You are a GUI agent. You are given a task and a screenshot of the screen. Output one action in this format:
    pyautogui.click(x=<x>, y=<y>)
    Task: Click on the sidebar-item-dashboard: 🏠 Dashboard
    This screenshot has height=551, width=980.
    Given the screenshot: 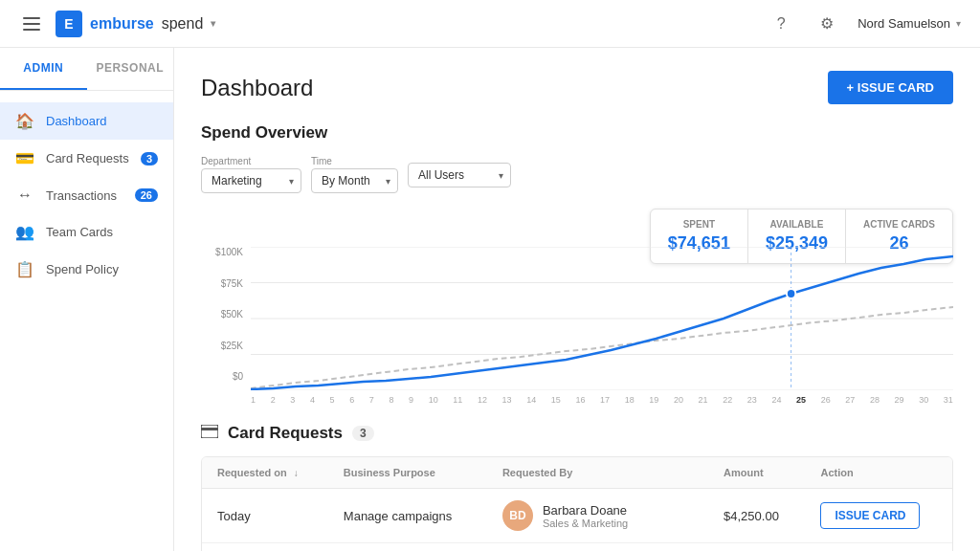 What is the action you would take?
    pyautogui.click(x=86, y=121)
    